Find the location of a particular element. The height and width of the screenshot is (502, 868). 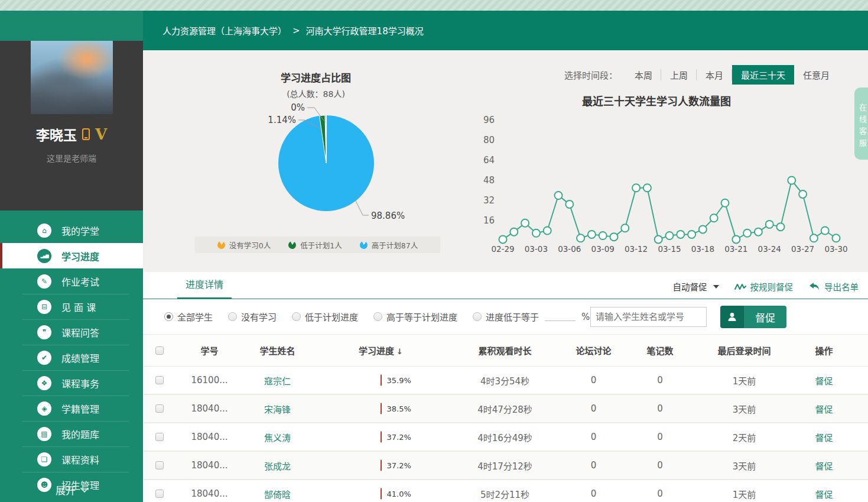

filter-radio-1: 没有学习 is located at coordinates (252, 317).